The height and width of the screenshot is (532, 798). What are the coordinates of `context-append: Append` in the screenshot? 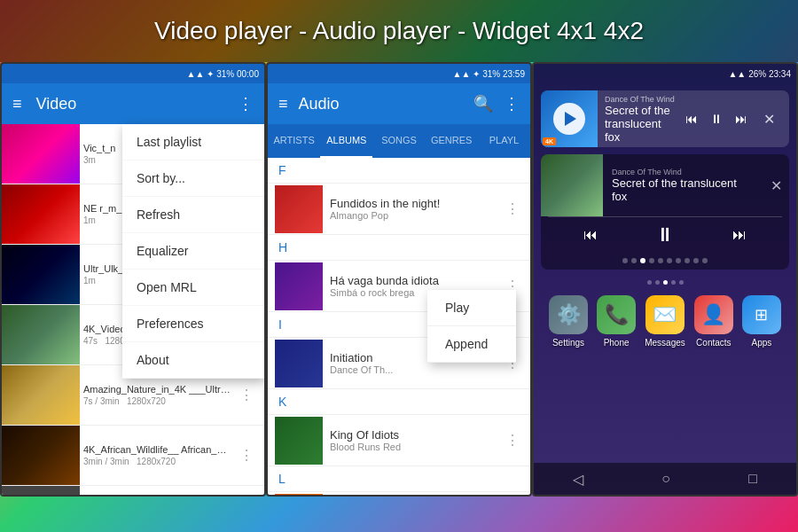 It's located at (472, 344).